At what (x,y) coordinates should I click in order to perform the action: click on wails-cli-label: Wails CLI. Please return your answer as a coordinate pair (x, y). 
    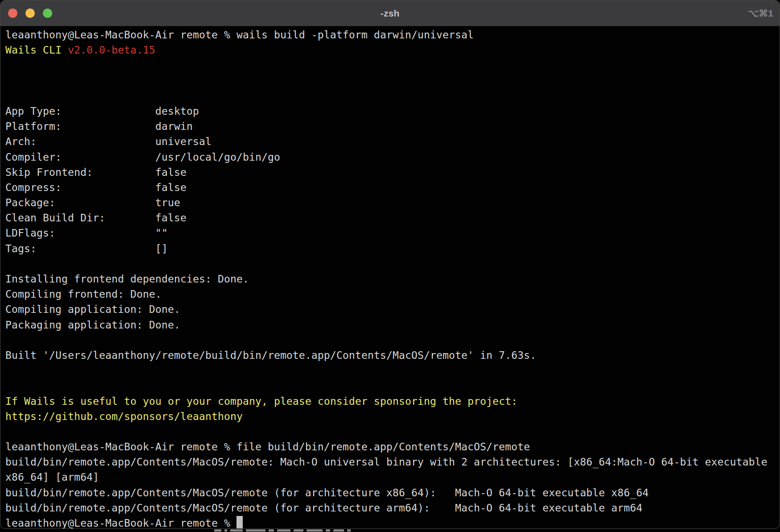
    Looking at the image, I should click on (37, 50).